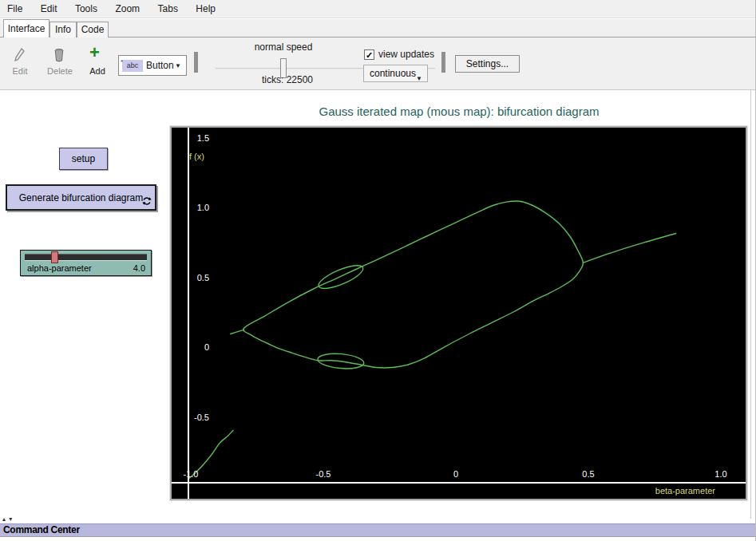 Image resolution: width=756 pixels, height=541 pixels. What do you see at coordinates (191, 474) in the screenshot?
I see `x-tick--1.0: -1.0` at bounding box center [191, 474].